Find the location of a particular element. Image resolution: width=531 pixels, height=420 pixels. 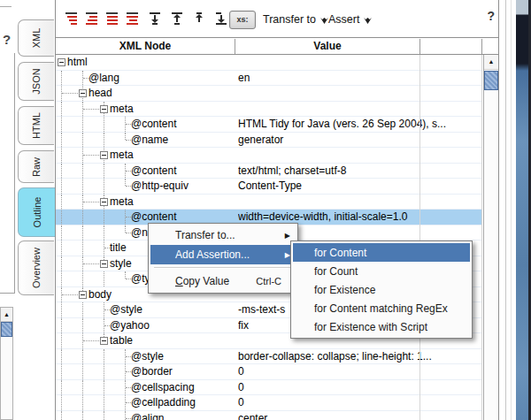

submenu-item-label: for Existence with Script is located at coordinates (371, 327).